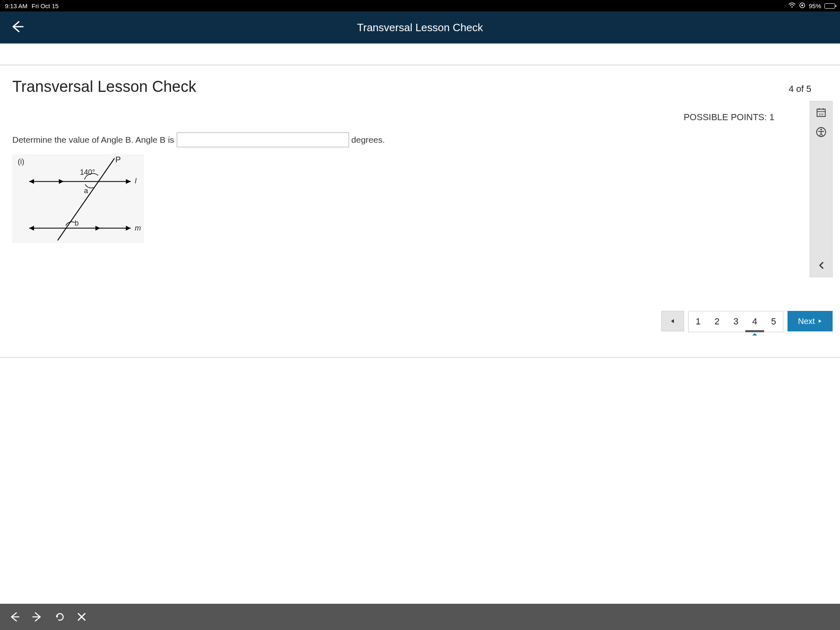 This screenshot has width=840, height=630. Describe the element at coordinates (420, 28) in the screenshot. I see `app-title: Transversal Lesson Check` at that location.